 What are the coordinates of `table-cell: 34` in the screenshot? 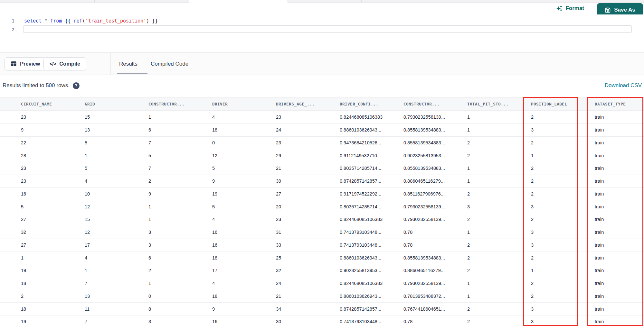 It's located at (305, 309).